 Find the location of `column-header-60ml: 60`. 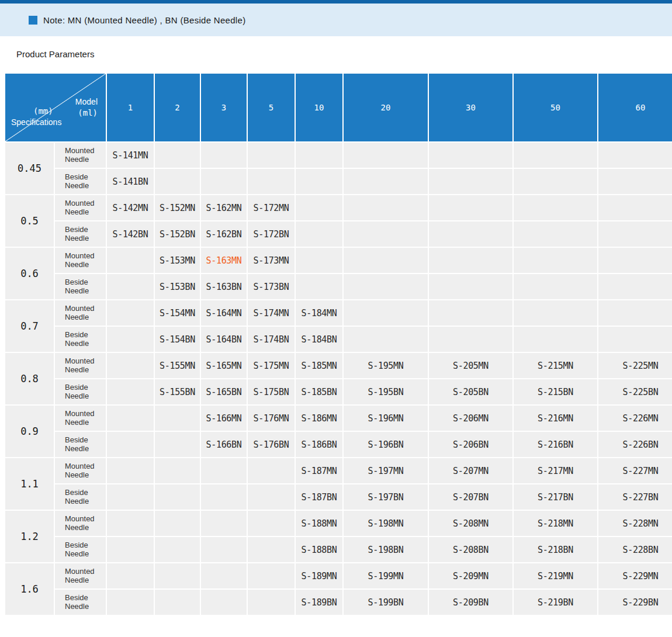

column-header-60ml: 60 is located at coordinates (635, 108).